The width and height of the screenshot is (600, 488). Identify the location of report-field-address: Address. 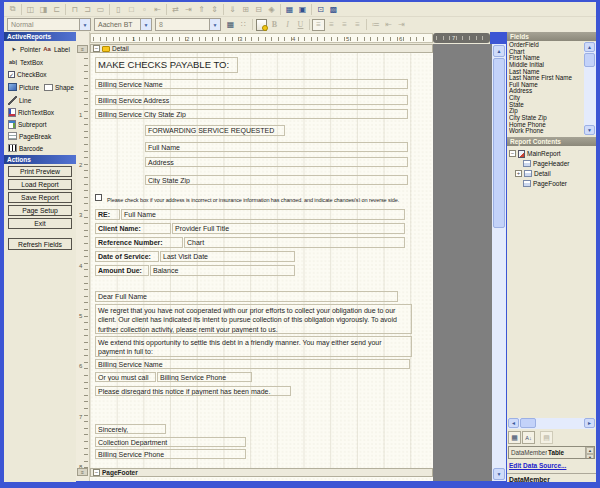
(276, 162).